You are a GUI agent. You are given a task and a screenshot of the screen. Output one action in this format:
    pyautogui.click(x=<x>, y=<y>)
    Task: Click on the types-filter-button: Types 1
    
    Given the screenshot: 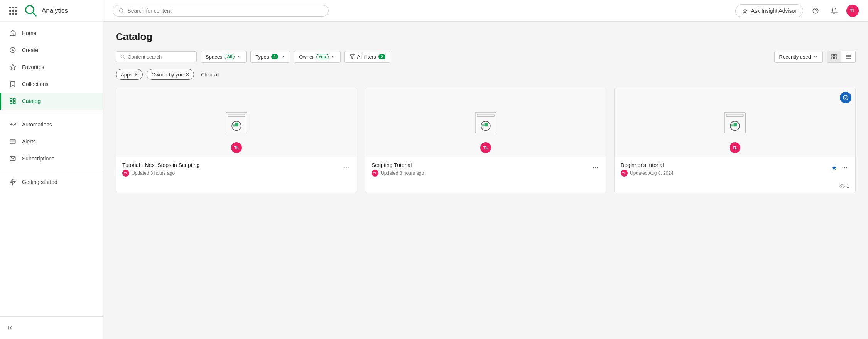 What is the action you would take?
    pyautogui.click(x=270, y=57)
    